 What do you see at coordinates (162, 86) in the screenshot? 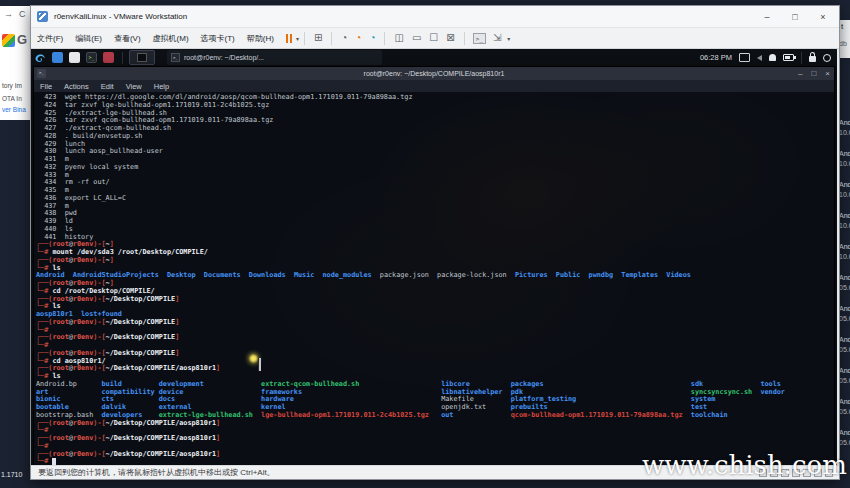
I see `terminal-menu-help: Help` at bounding box center [162, 86].